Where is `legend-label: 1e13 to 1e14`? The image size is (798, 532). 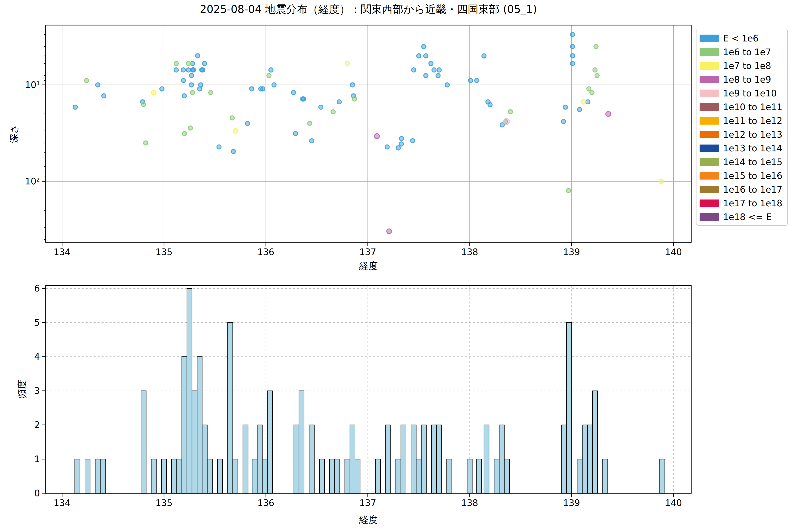
legend-label: 1e13 to 1e14 is located at coordinates (753, 148).